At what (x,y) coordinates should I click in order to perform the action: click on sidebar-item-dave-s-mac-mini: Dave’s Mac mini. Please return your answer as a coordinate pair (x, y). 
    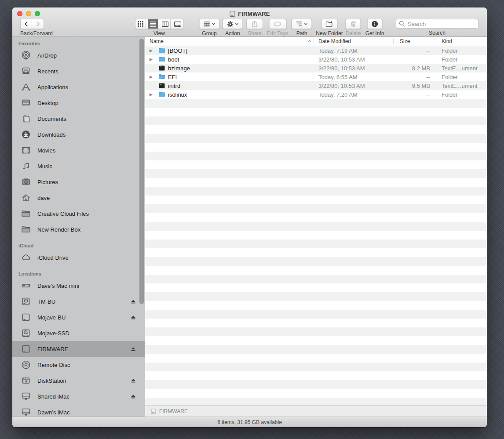
    Looking at the image, I should click on (78, 286).